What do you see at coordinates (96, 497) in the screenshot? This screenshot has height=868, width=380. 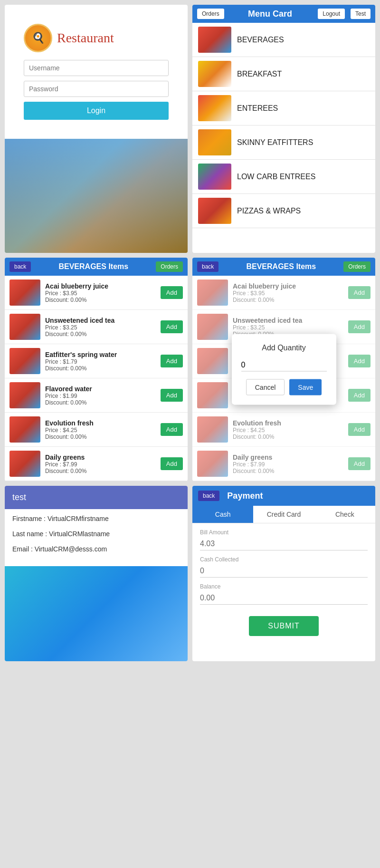 I see `user-header: test` at bounding box center [96, 497].